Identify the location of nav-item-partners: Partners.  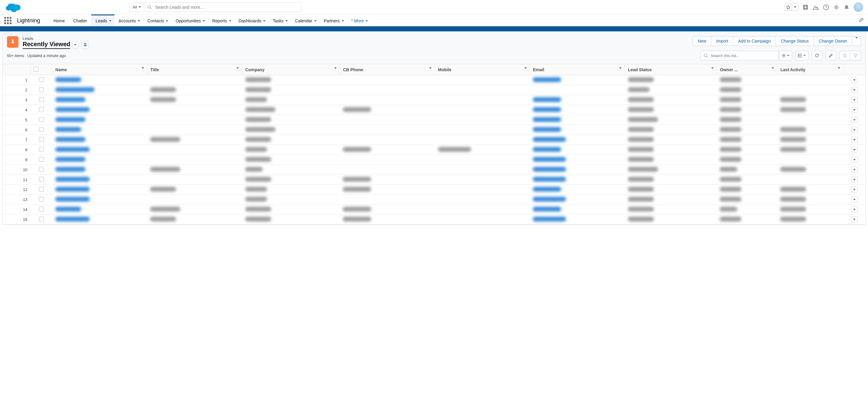
(333, 20).